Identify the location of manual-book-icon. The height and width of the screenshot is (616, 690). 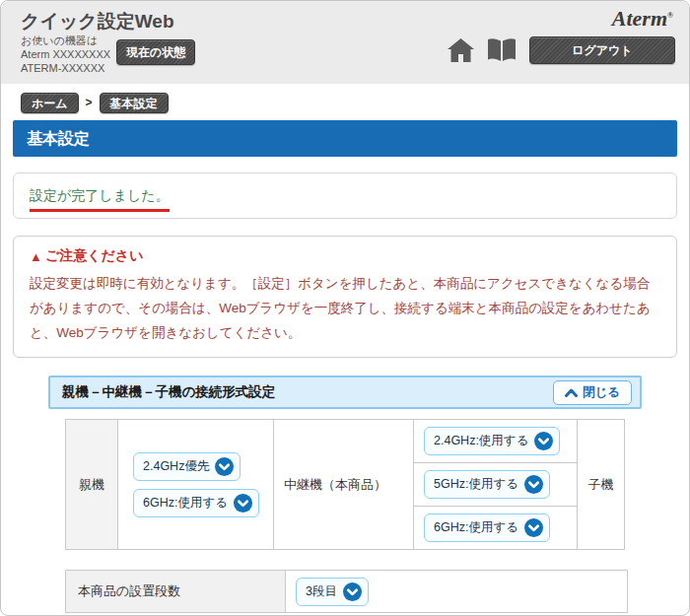
(502, 50).